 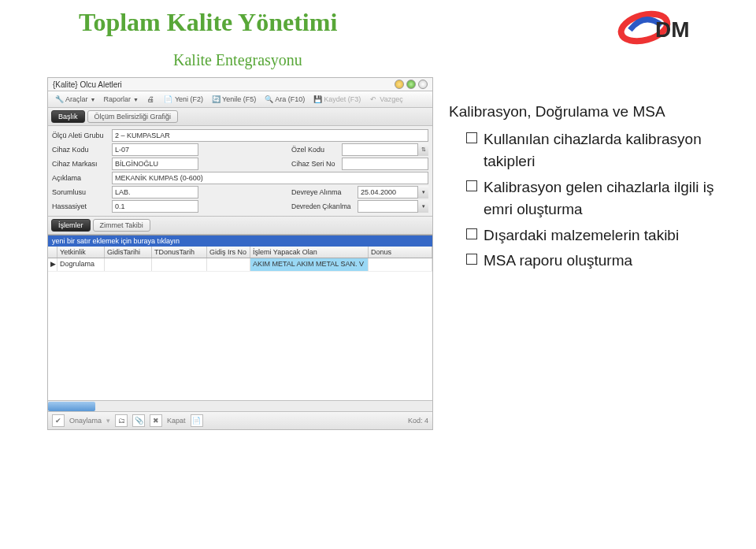 I want to click on tab-header: Başlık, so click(x=68, y=117).